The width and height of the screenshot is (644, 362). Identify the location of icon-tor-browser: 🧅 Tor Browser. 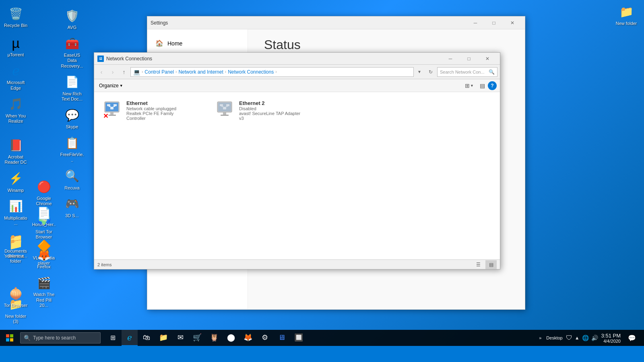
(16, 297).